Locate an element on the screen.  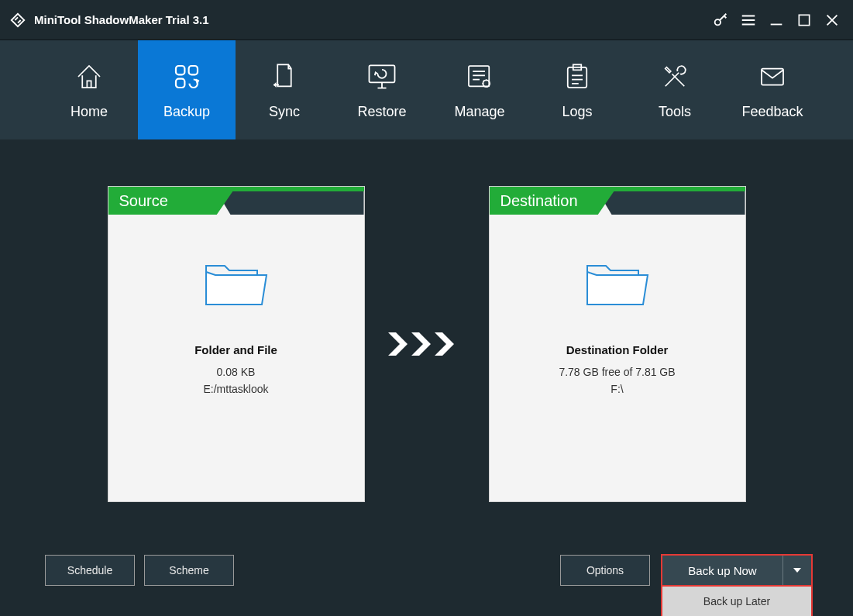
source-title: Folder and File is located at coordinates (236, 350).